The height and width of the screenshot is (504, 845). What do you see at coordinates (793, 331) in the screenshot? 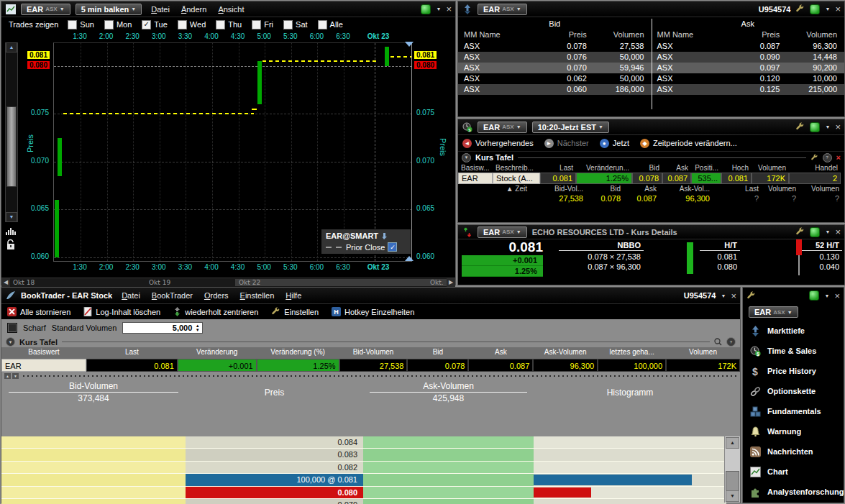
I see `sidebar-item-markttiefe: Markttiefe` at bounding box center [793, 331].